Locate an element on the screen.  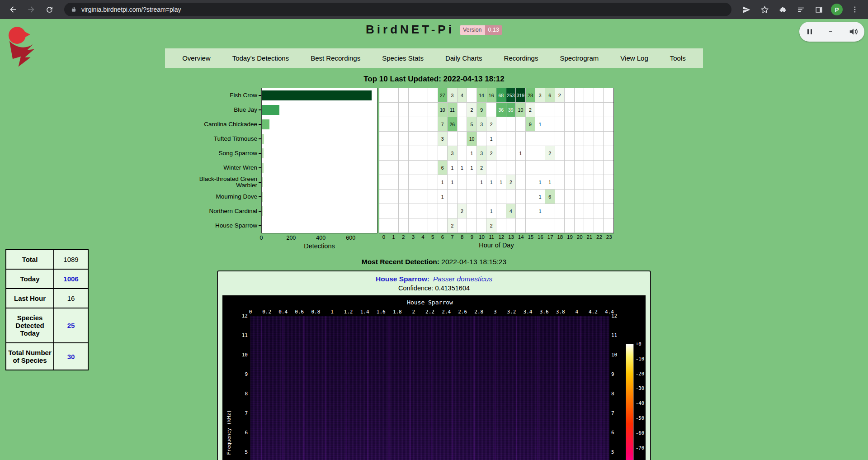
spectro-xtick: 1.8 is located at coordinates (397, 312).